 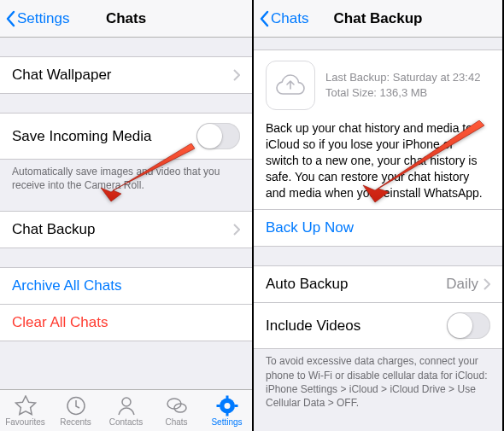 I want to click on cellular-data-note: To avoid excessive data charges, connect…, so click(x=378, y=379).